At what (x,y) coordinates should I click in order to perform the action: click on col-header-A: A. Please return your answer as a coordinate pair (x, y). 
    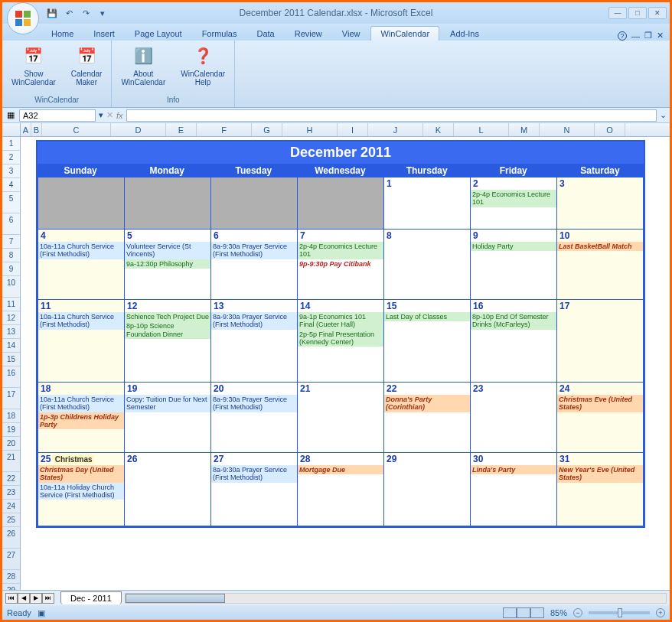
    Looking at the image, I should click on (26, 130).